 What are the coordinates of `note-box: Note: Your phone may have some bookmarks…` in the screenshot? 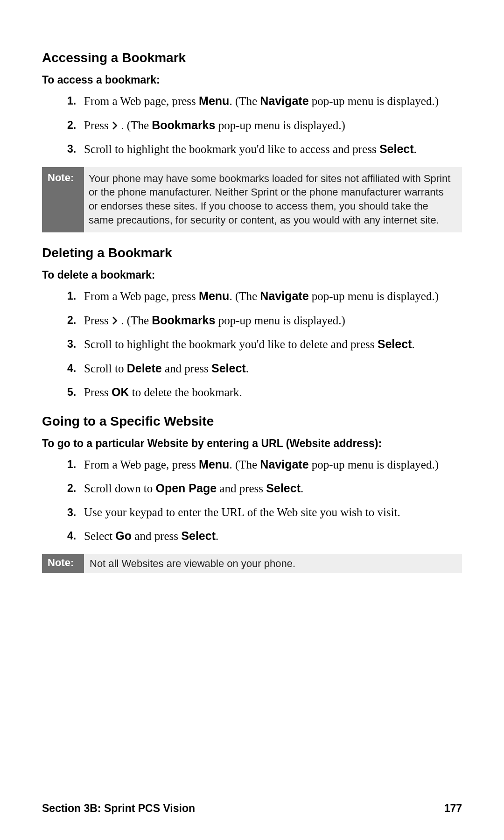 It's located at (252, 200).